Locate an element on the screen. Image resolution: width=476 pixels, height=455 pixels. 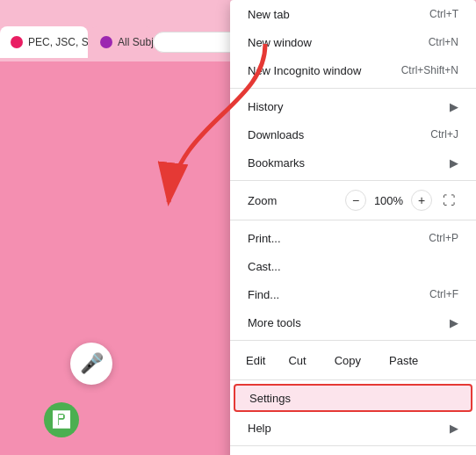
new-window-item: New window Ctrl+N is located at coordinates (353, 42).